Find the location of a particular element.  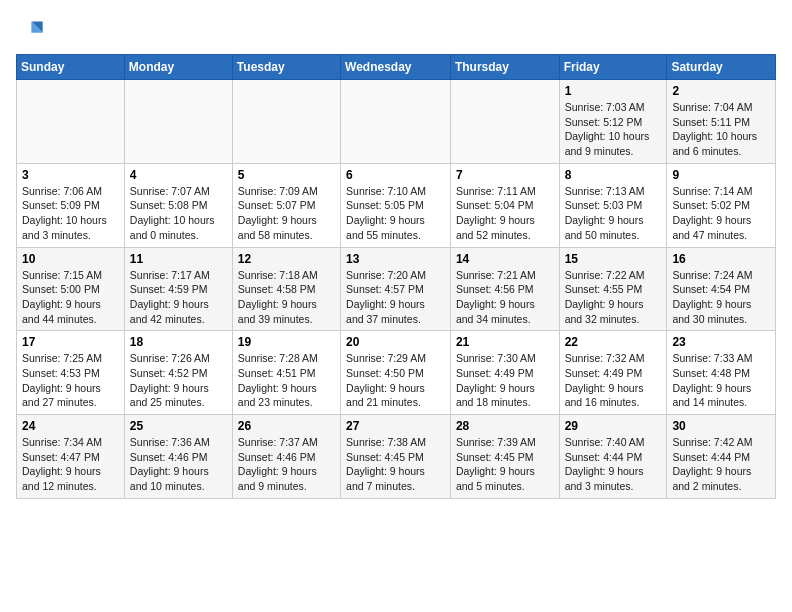

day-number: 15 is located at coordinates (614, 259).